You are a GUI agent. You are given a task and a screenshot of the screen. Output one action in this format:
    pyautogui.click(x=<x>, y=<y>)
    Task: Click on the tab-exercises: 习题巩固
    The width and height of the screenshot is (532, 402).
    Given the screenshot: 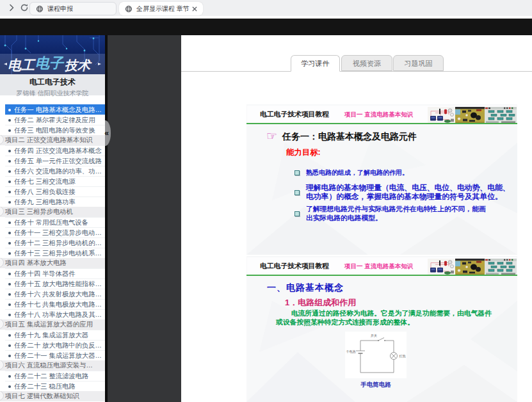 What is the action you would take?
    pyautogui.click(x=419, y=63)
    